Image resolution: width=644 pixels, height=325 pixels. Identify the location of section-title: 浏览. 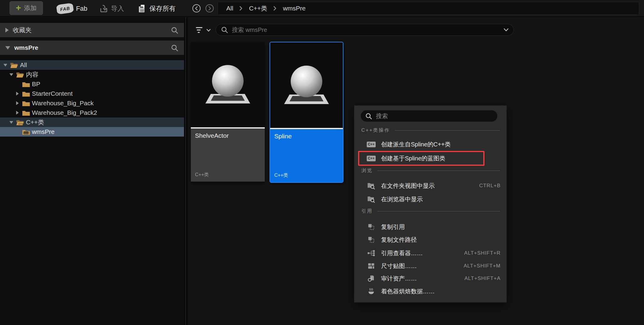
(367, 171).